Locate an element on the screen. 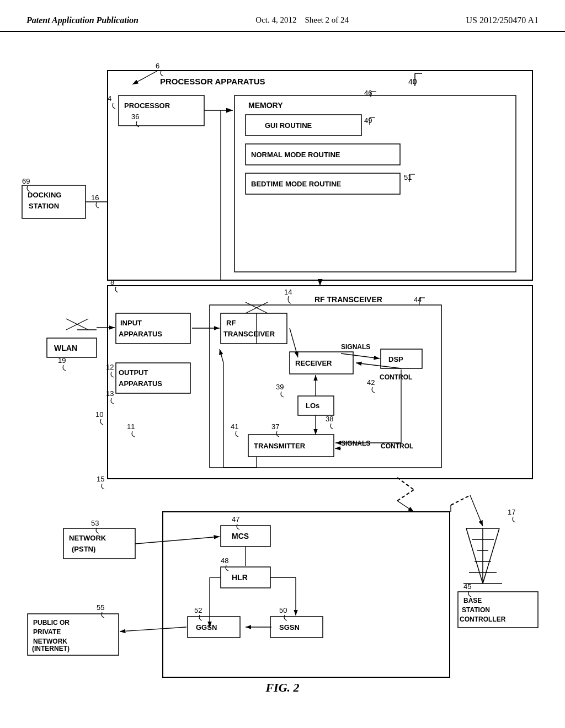 Image resolution: width=565 pixels, height=728 pixels. svg-text: 11 is located at coordinates (131, 427).